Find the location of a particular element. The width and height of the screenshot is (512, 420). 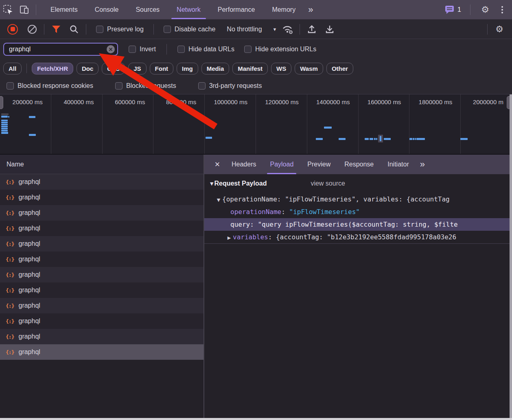

hide-data-urls-checkbox is located at coordinates (181, 49).